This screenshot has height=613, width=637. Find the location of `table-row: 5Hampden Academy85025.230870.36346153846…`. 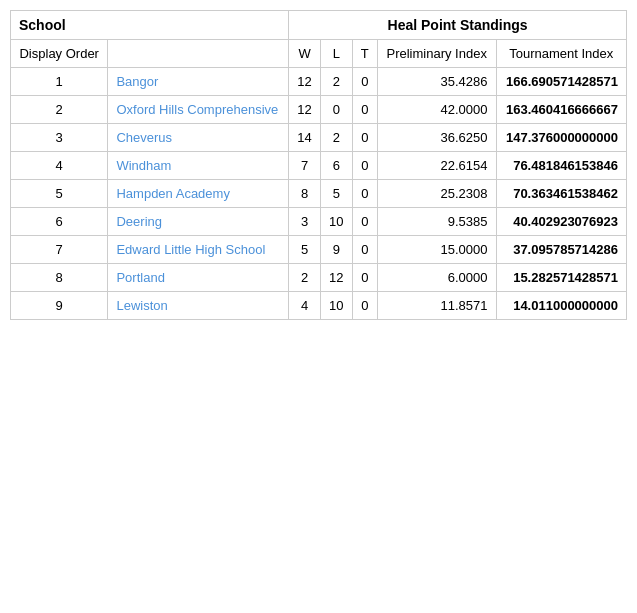

table-row: 5Hampden Academy85025.230870.36346153846… is located at coordinates (319, 194).